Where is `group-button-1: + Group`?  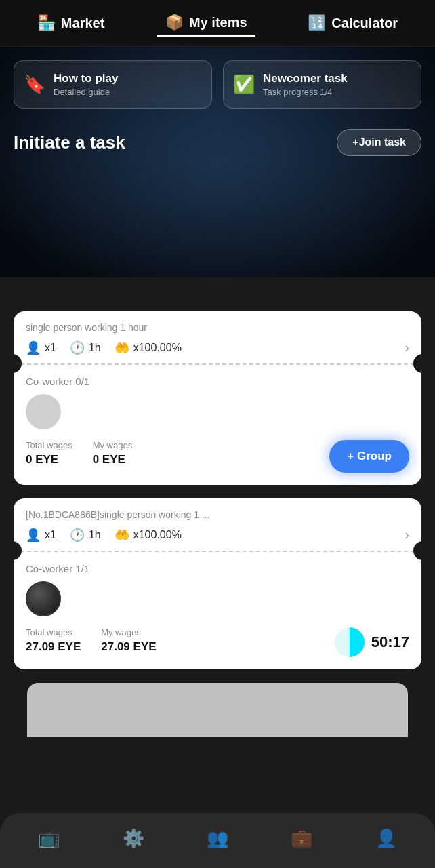
group-button-1: + Group is located at coordinates (369, 456).